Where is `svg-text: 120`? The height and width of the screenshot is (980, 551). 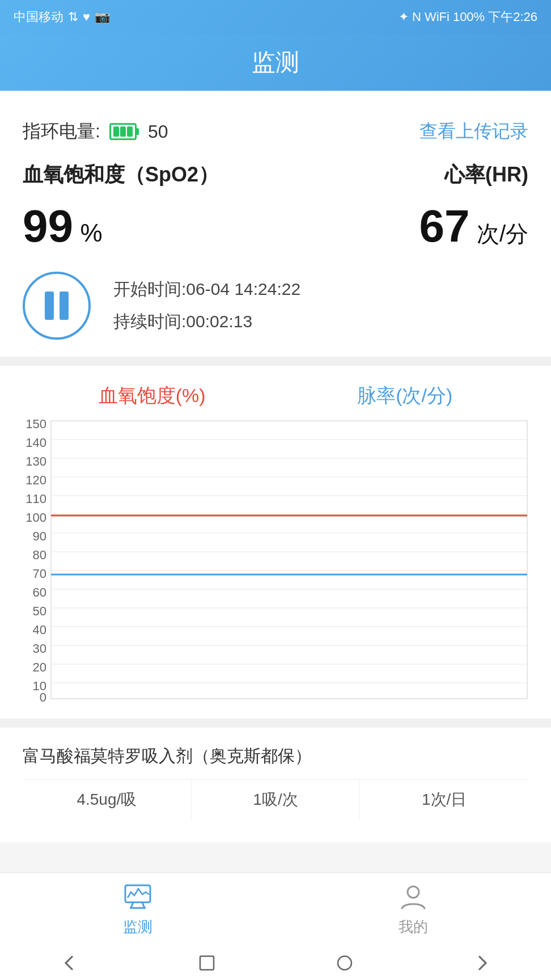 svg-text: 120 is located at coordinates (36, 480).